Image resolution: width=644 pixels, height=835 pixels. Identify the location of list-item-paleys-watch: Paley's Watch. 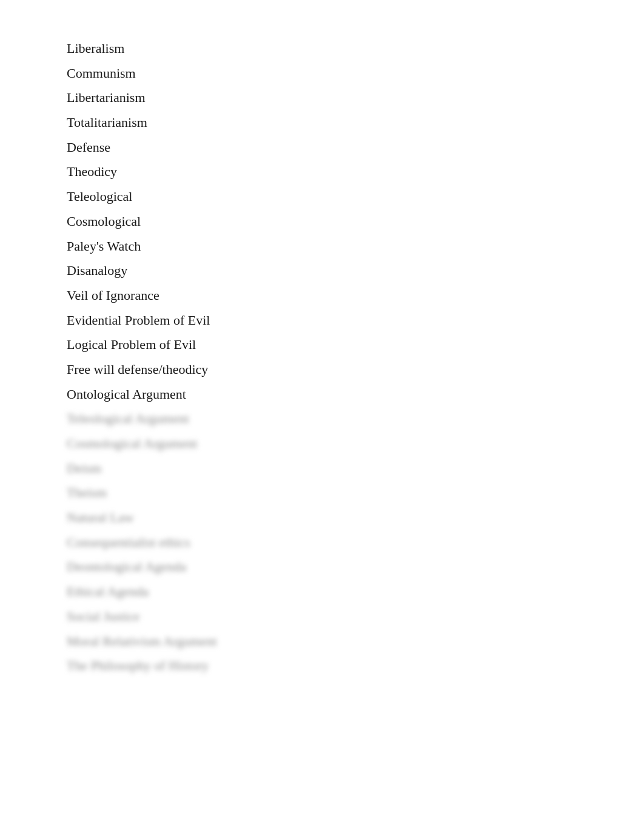
(355, 246).